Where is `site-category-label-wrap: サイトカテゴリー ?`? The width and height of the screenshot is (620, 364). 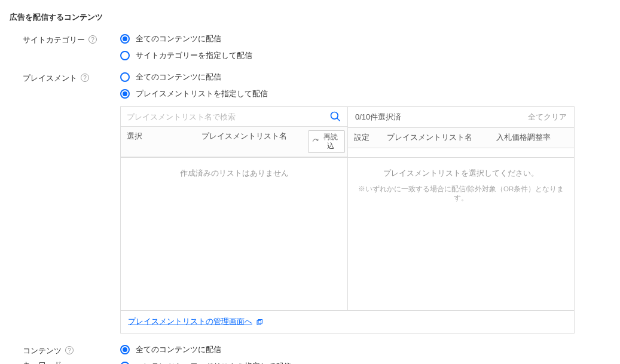
site-category-label-wrap: サイトカテゴリー ? is located at coordinates (65, 39).